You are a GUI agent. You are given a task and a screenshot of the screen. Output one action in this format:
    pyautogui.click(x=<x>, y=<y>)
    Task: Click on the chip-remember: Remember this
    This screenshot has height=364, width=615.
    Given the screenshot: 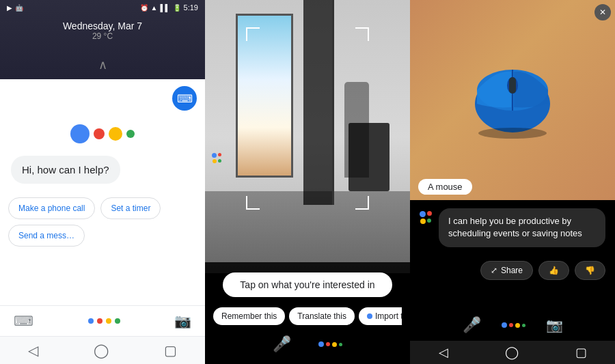 What is the action you would take?
    pyautogui.click(x=249, y=316)
    